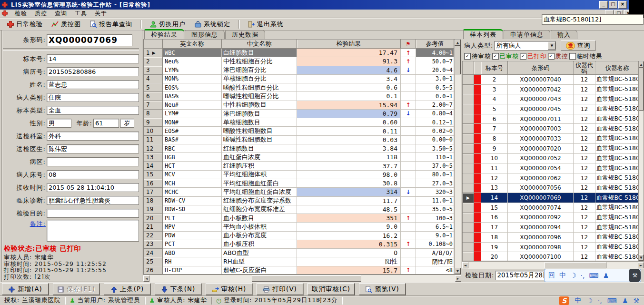 The height and width of the screenshot is (305, 644). I want to click on sample-row-10: 10XQ00000705212血常规BC-5180, so click(550, 159).